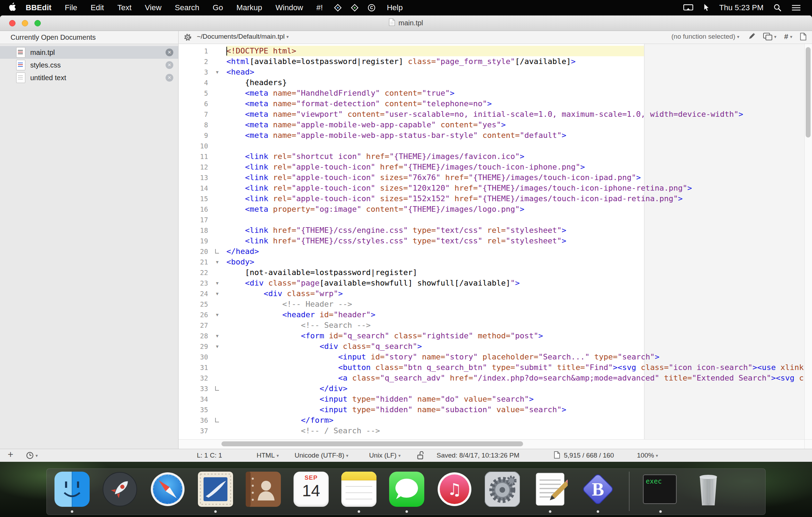 The width and height of the screenshot is (812, 517). What do you see at coordinates (39, 8) in the screenshot?
I see `menu-item: BBEdit` at bounding box center [39, 8].